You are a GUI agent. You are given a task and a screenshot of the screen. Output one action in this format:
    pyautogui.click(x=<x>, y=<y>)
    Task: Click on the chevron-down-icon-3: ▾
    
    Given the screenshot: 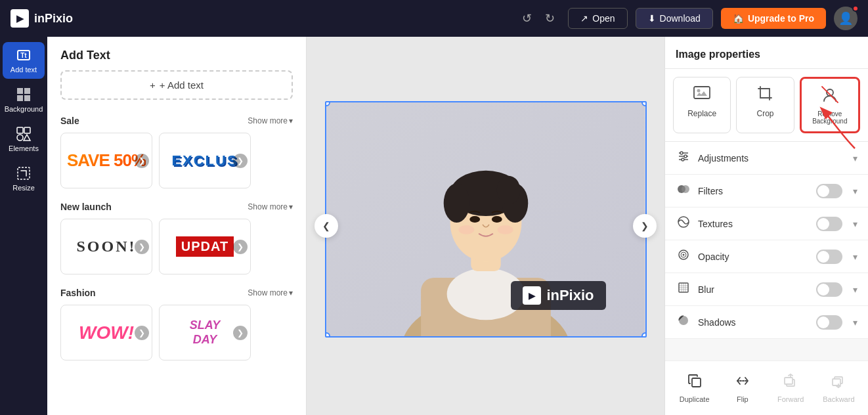 What is the action you would take?
    pyautogui.click(x=291, y=293)
    